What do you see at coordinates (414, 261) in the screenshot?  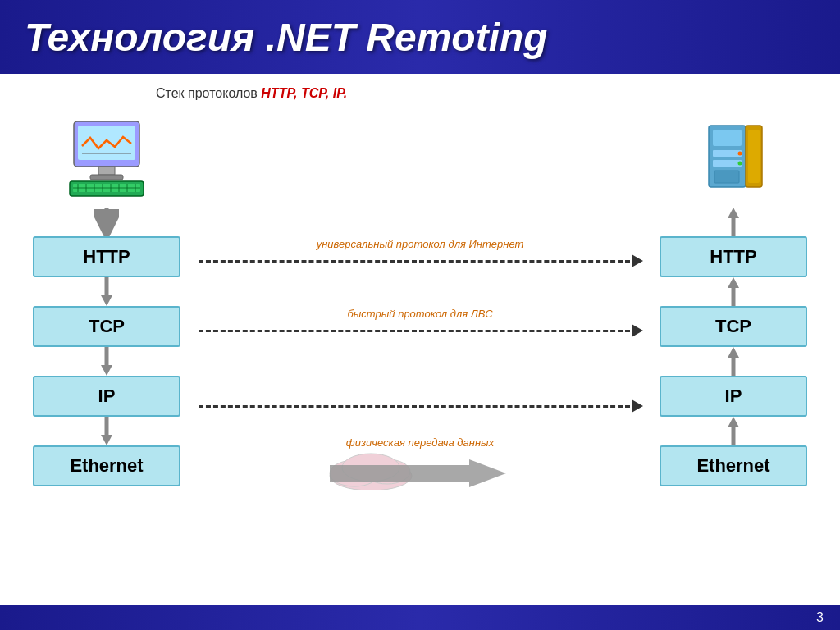 I see `http-dashed-line` at bounding box center [414, 261].